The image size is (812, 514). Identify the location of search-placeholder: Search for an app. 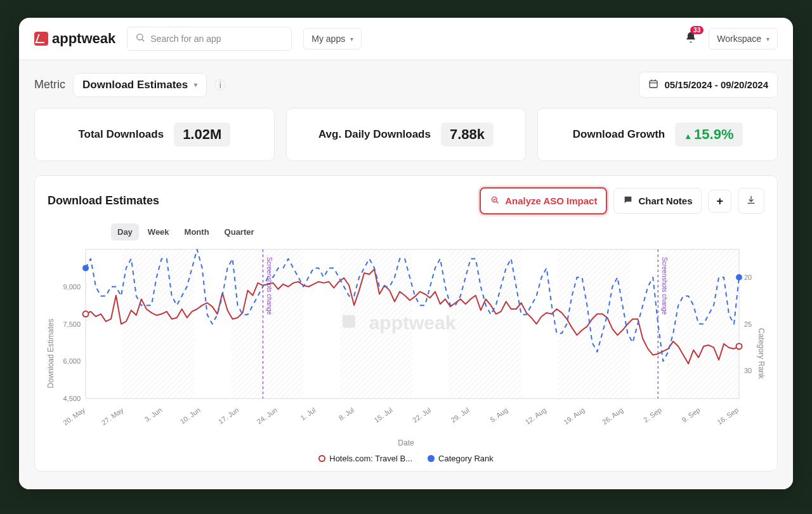
(185, 39).